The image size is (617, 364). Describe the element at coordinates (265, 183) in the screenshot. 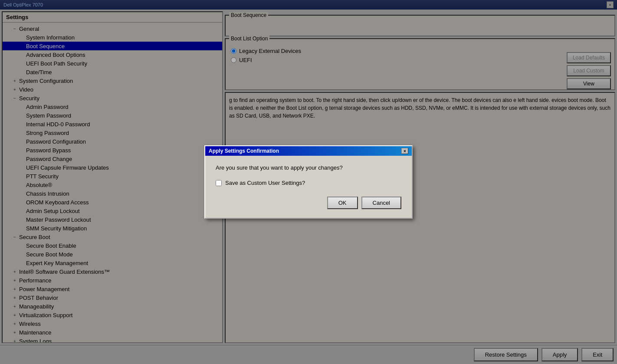

I see `save-custom-label: Save as Custom User Settings?` at that location.